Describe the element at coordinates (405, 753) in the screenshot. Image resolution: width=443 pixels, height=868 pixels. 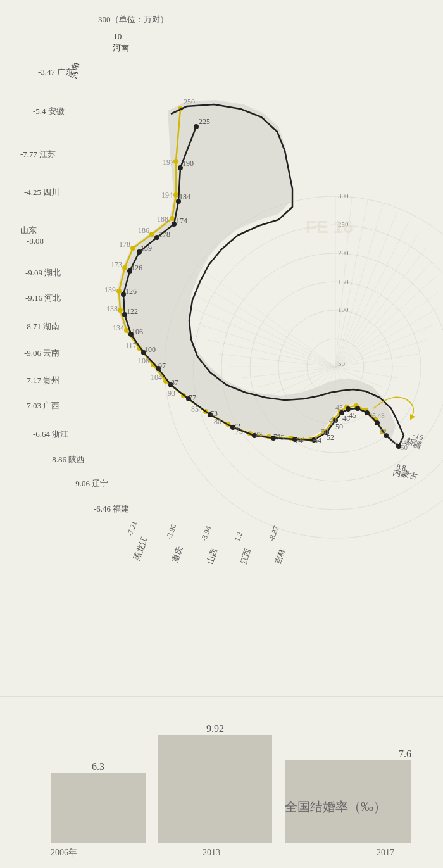
I see `svg-text: 7.6` at that location.